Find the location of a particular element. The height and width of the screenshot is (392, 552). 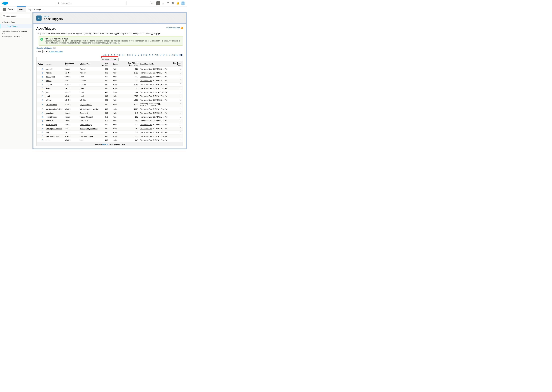

favorites-button: ★▼ is located at coordinates (153, 3).